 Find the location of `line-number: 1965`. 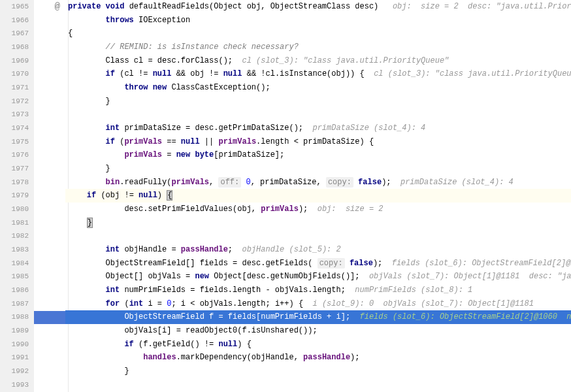

line-number: 1965 is located at coordinates (14, 7).